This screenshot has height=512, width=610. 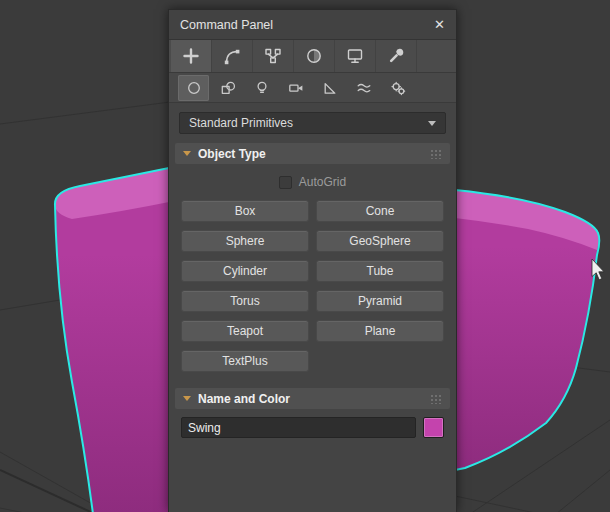 I want to click on autogrid-row: AutoGrid, so click(x=312, y=182).